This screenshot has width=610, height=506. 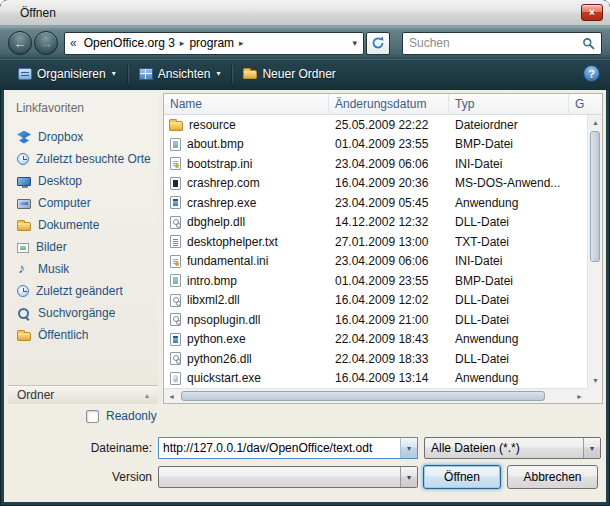 What do you see at coordinates (376, 223) in the screenshot?
I see `file-row: dbghelp.dll 14.12.2002 12:32 DLL-Datei` at bounding box center [376, 223].